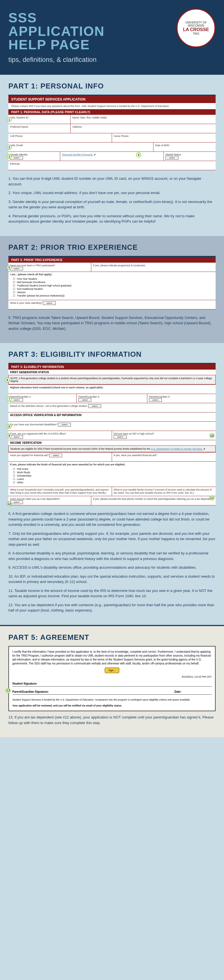 Image resolution: width=224 pixels, height=980 pixels. I want to click on marker-10: 10, so click(212, 436).